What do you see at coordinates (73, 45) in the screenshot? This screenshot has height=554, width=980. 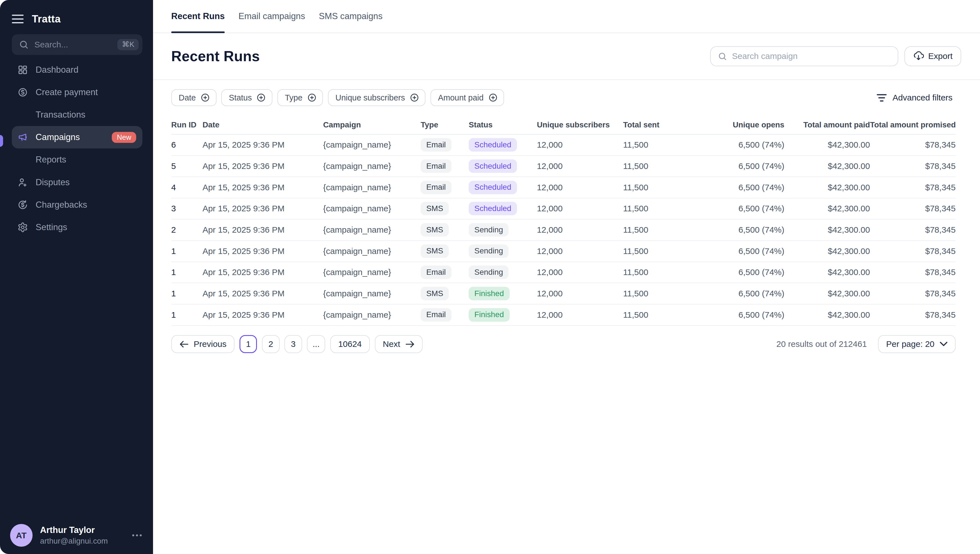 I see `sidebar-search-input` at bounding box center [73, 45].